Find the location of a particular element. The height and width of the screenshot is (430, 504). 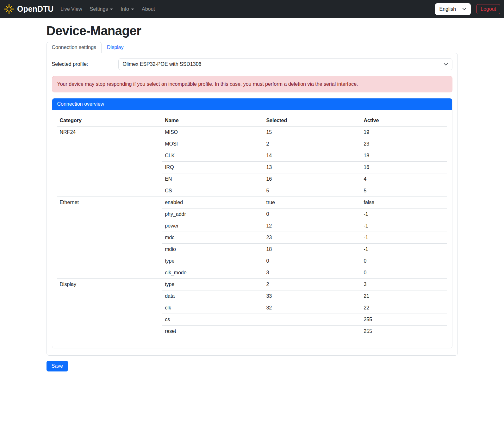

name-cell: clk_mode is located at coordinates (213, 273).